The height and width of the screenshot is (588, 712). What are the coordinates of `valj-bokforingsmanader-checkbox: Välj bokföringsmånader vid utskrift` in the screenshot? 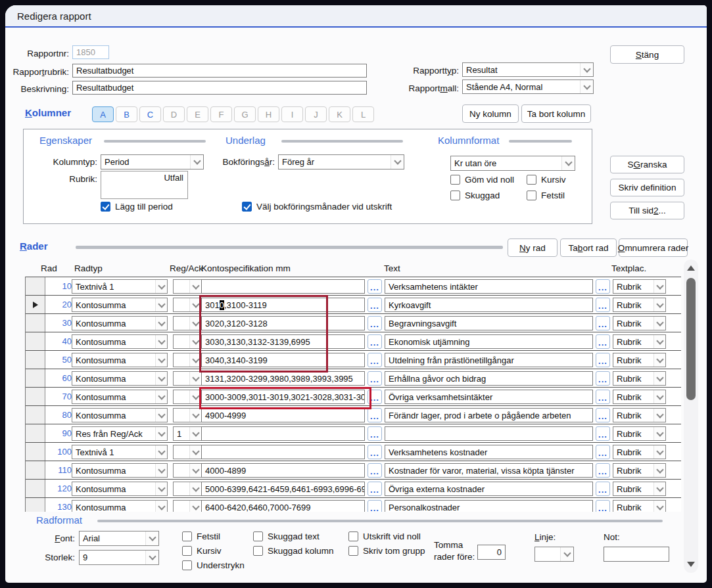 It's located at (317, 206).